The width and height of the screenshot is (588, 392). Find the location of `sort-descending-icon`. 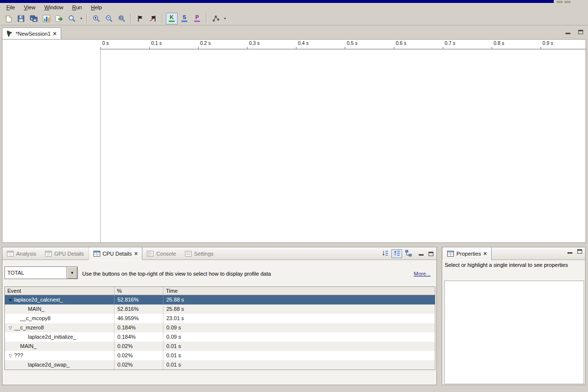

sort-descending-icon is located at coordinates (397, 254).